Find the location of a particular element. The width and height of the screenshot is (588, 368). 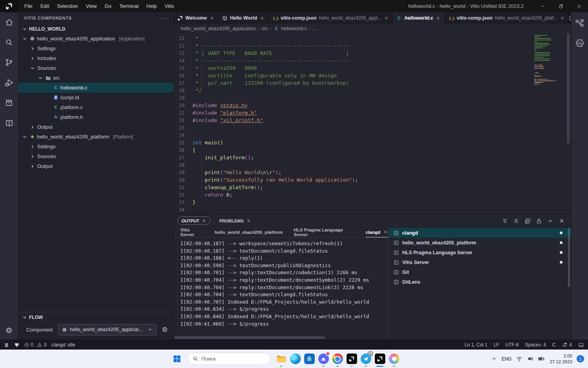

menu-selection: Selection is located at coordinates (67, 6).